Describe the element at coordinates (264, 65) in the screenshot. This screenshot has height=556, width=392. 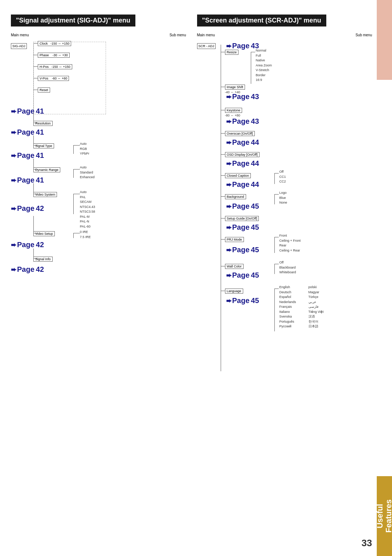
I see `resize-opts: Normal Full Native Area Zoom V-Stretch B…` at that location.